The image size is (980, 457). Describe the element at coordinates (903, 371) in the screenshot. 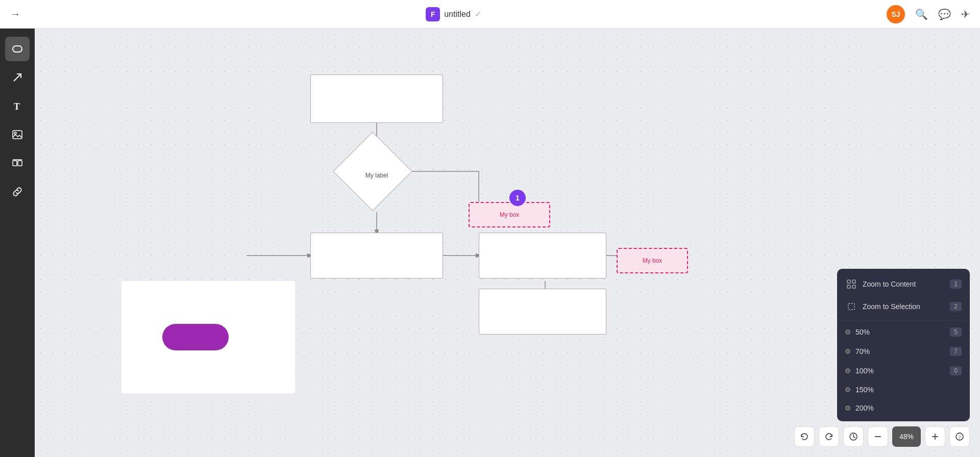

I see `zoom-100-item: 100% 0` at that location.